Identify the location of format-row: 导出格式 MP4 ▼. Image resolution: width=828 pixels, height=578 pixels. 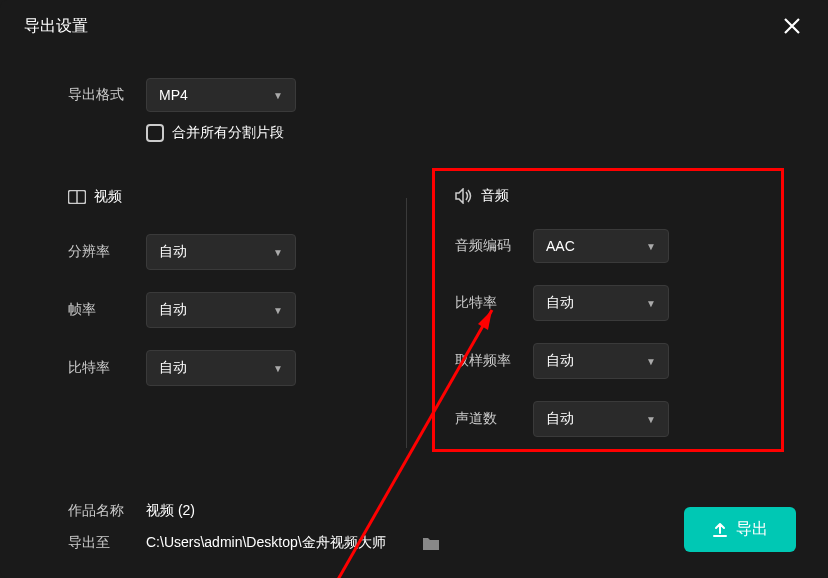
(414, 95).